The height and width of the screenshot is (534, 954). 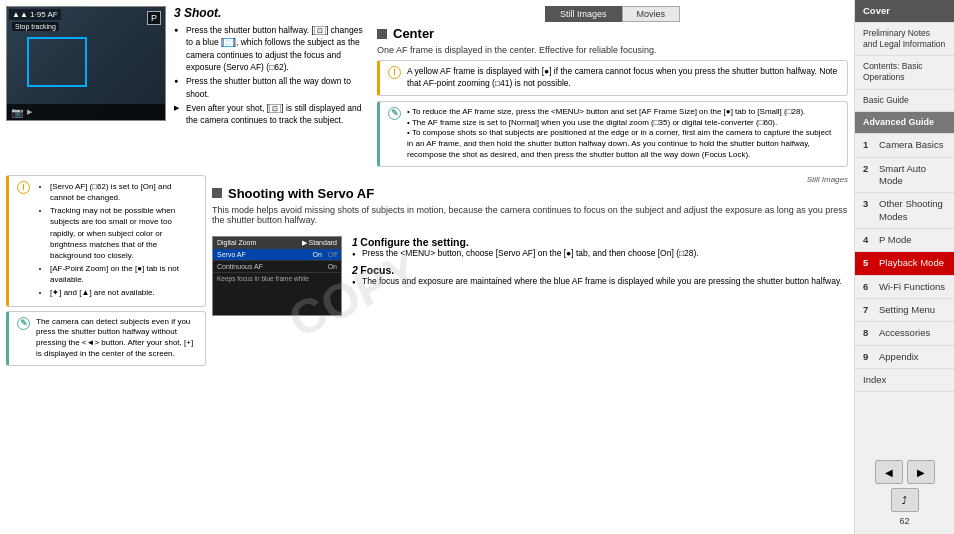 What do you see at coordinates (272, 76) in the screenshot?
I see `shoot-bullets: Press the shutter button halfway. [⊡] ch…` at bounding box center [272, 76].